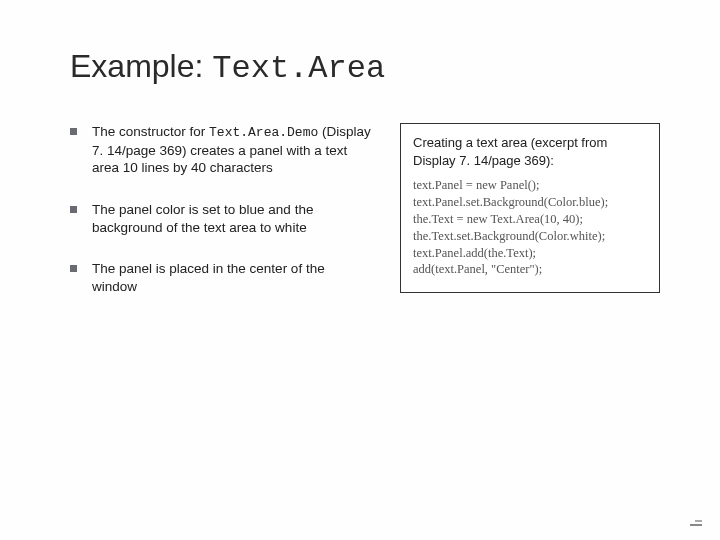 Image resolution: width=720 pixels, height=540 pixels. What do you see at coordinates (141, 66) in the screenshot?
I see `title-prefix: Example:` at bounding box center [141, 66].